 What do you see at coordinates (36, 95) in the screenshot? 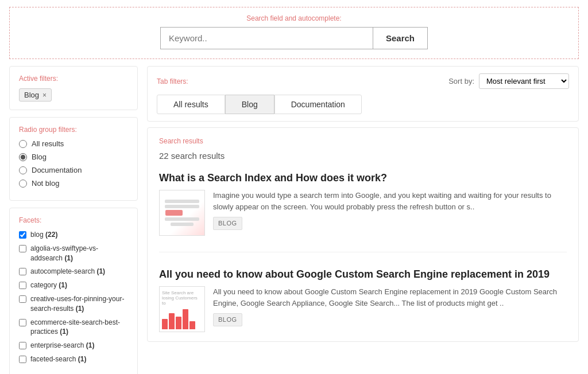
I see `active-filter-tag: Blog ×` at bounding box center [36, 95].